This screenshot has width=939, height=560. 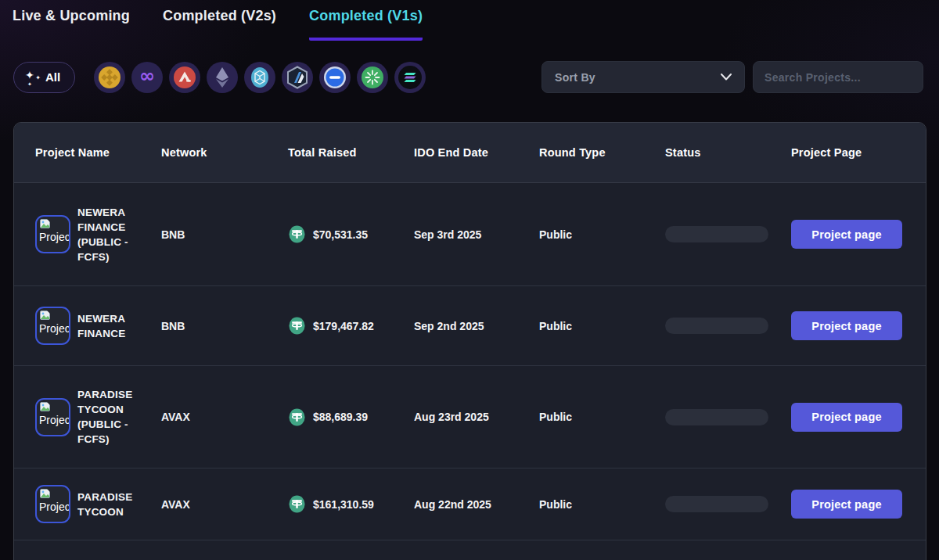 I want to click on total-raised-amount: $161,310.59, so click(x=344, y=504).